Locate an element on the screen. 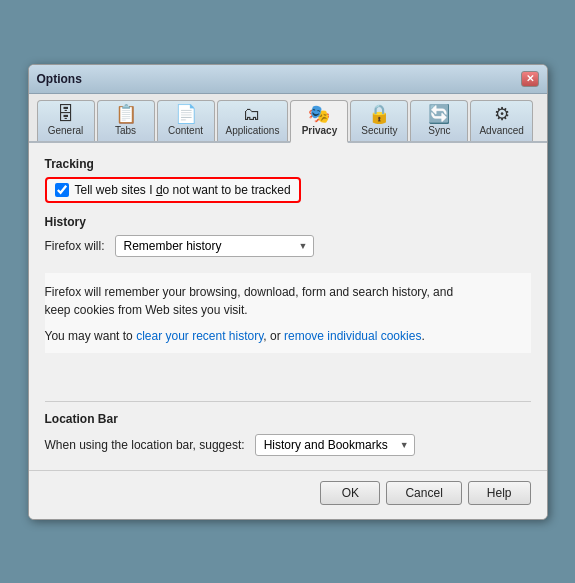  privacy-icon: 🎭 is located at coordinates (319, 114).